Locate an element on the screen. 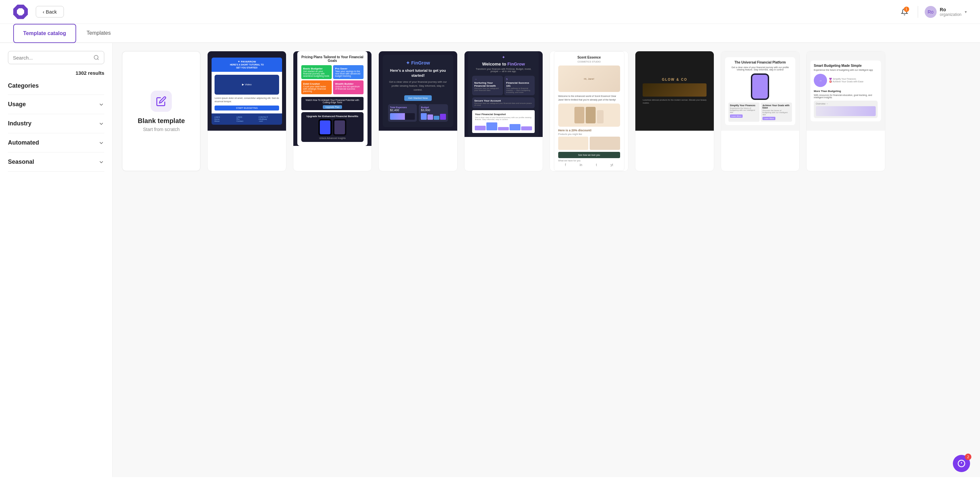 The height and width of the screenshot is (482, 980). fg-snapshot: Your Financial Snapshot Get a clear view… is located at coordinates (503, 122).